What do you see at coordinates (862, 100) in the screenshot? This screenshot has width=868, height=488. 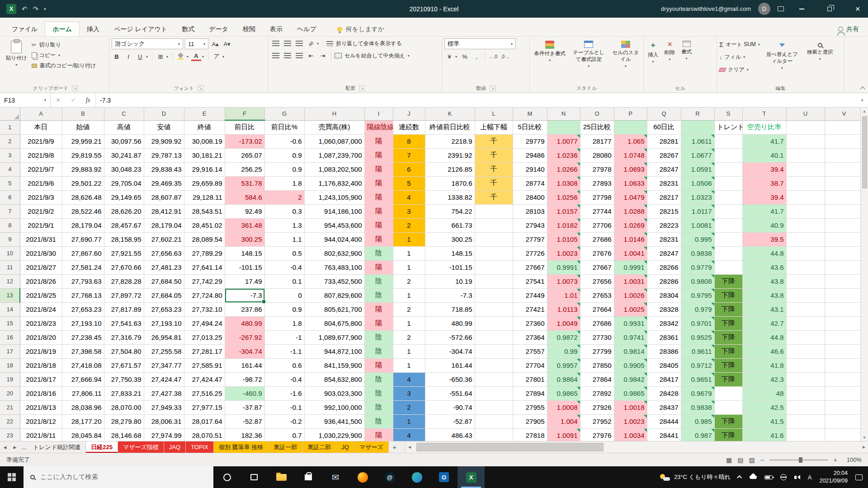 I see `formula-bar-expand-icon: ▾` at bounding box center [862, 100].